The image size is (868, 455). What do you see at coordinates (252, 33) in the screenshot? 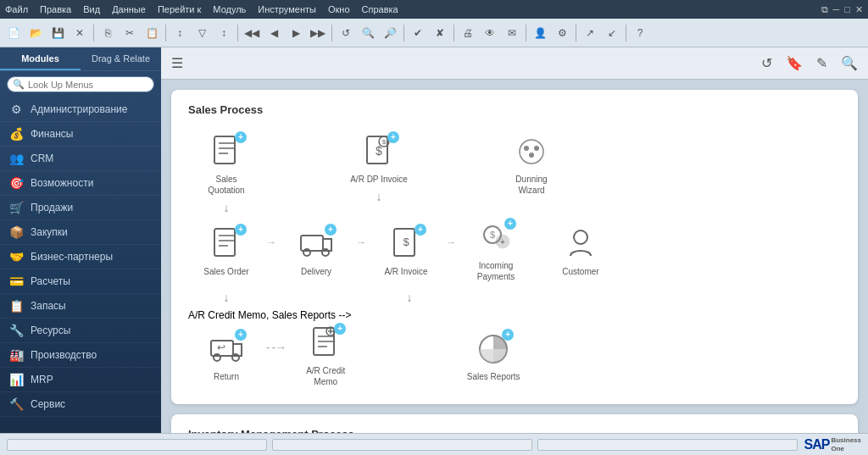
I see `toolbar-prev: ◀◀` at bounding box center [252, 33].